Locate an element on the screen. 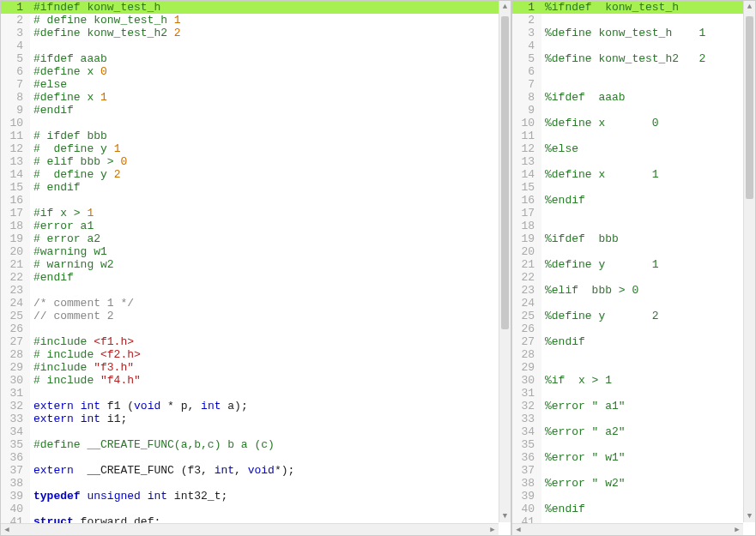 This screenshot has height=536, width=756. code-line: 38 is located at coordinates (256, 484).